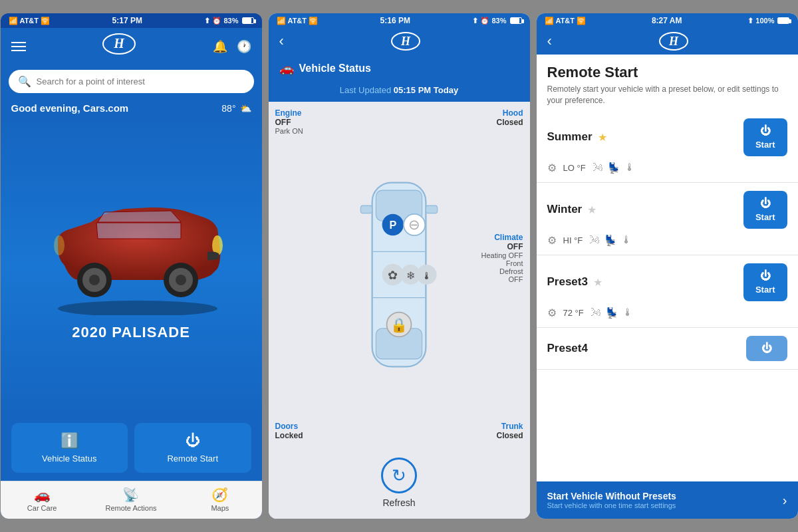  What do you see at coordinates (568, 282) in the screenshot?
I see `preset-3-name: Preset3` at bounding box center [568, 282].